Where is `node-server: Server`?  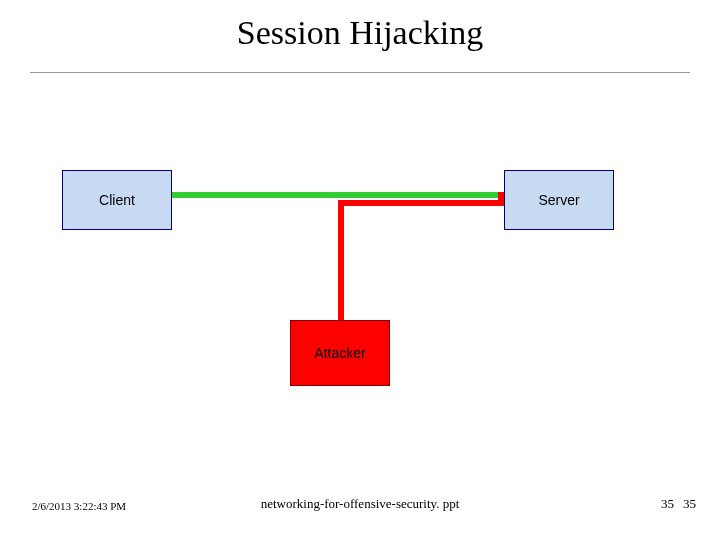
node-server: Server is located at coordinates (559, 200).